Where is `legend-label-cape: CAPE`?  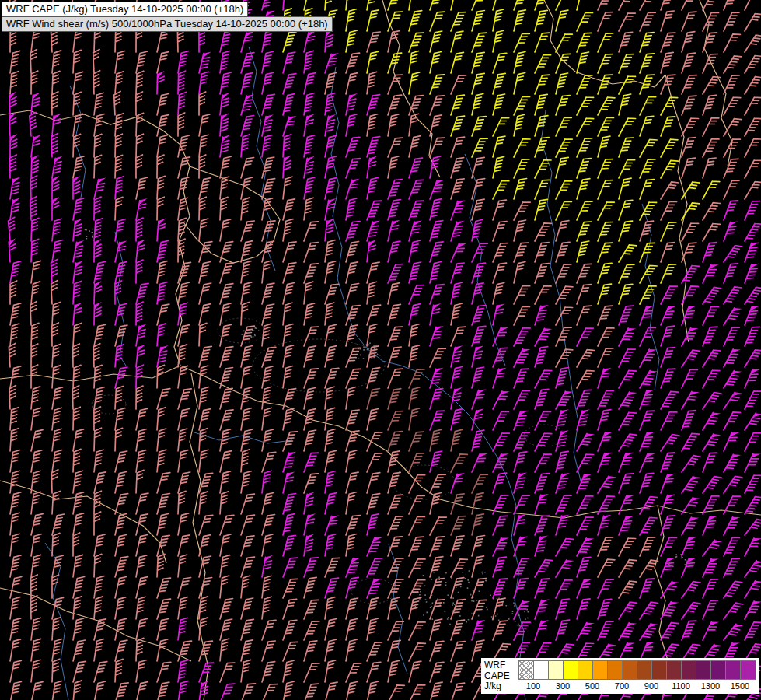
legend-label-cape: CAPE is located at coordinates (499, 677).